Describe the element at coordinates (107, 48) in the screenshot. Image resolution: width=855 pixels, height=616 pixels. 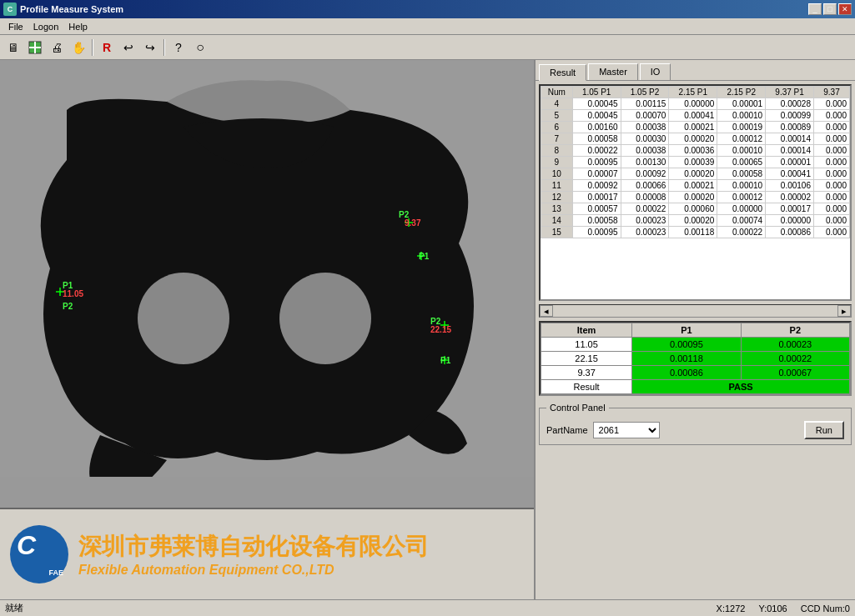
I see `toolbar-r-button: R` at that location.